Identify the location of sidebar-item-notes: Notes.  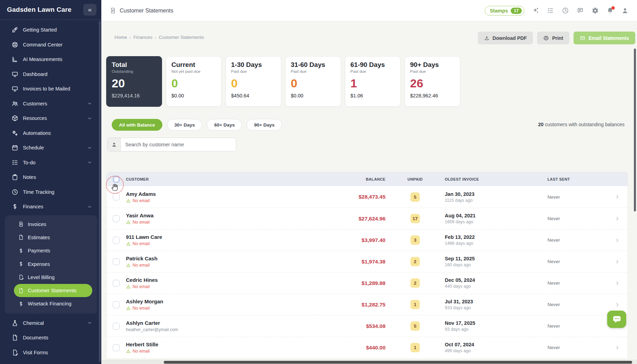
(51, 177).